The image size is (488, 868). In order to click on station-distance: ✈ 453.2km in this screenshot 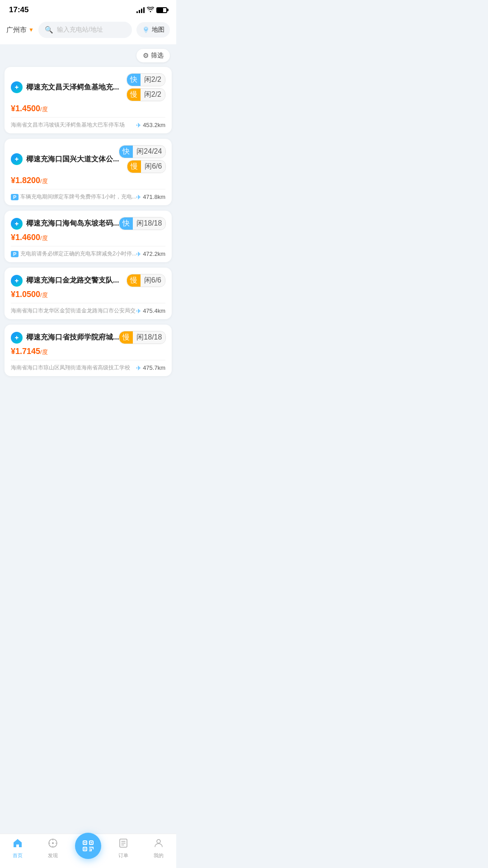, I will do `click(151, 125)`.